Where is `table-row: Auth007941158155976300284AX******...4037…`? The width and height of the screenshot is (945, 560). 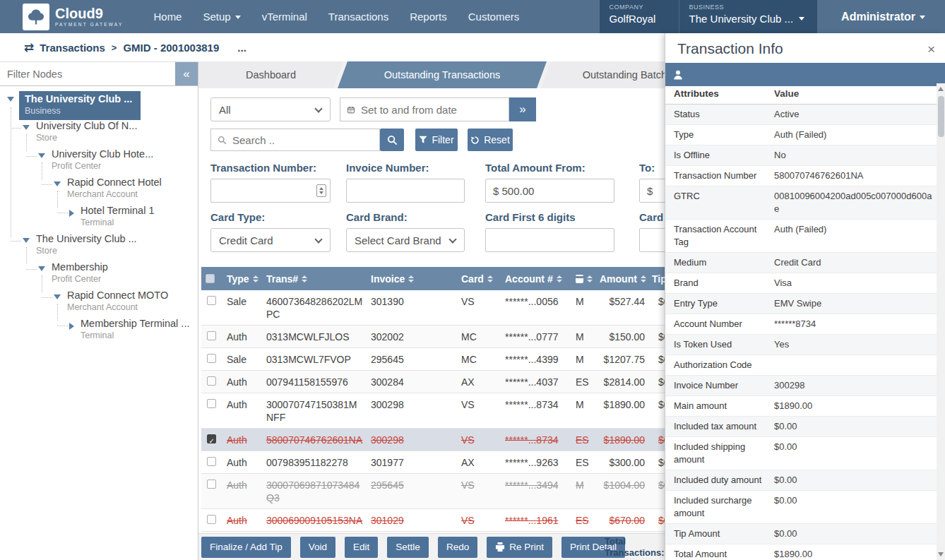 table-row: Auth007941158155976300284AX******...4037… is located at coordinates (445, 382).